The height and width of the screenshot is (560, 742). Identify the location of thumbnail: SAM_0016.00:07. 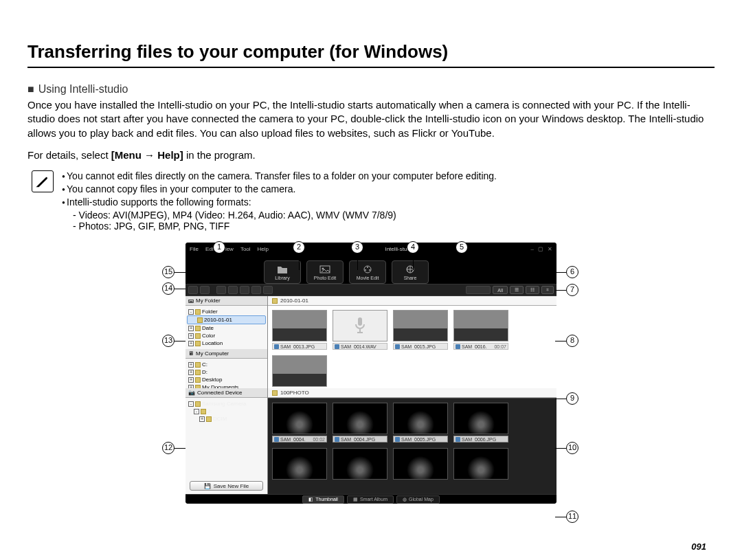
(481, 330).